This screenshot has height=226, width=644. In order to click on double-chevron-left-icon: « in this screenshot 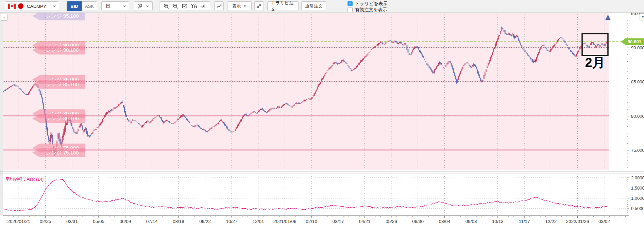, I will do `click(643, 17)`.